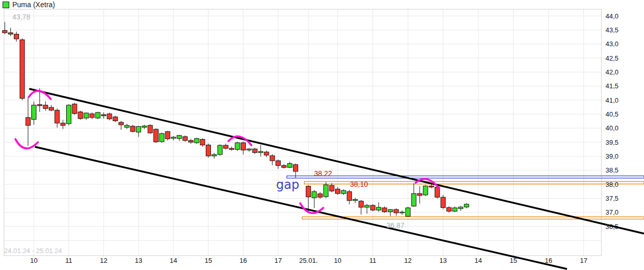  I want to click on candle-25.01.24-09:30, so click(320, 196).